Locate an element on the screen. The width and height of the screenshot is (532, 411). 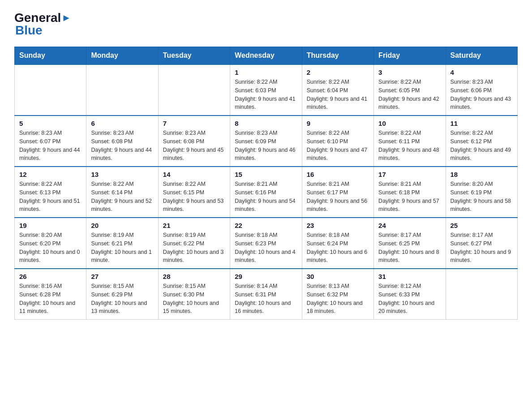
day-info: Sunrise: 8:17 AMSunset: 6:27 PMDaylight:… is located at coordinates (482, 248).